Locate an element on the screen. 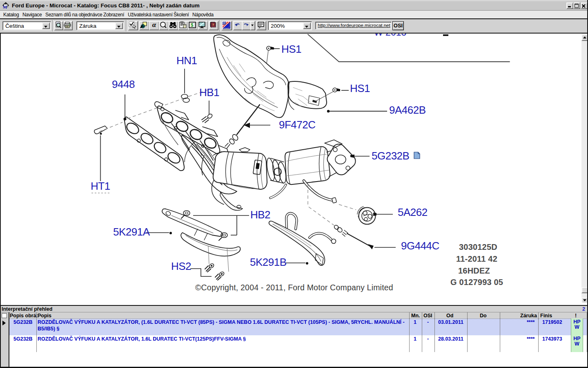 This screenshot has width=588, height=368. svg-text: 9A462B is located at coordinates (408, 110).